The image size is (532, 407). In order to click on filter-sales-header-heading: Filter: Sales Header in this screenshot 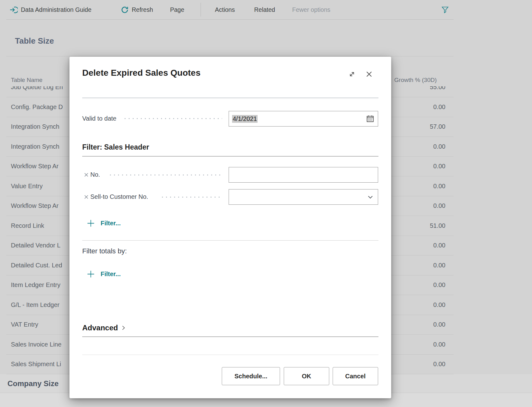, I will do `click(116, 147)`.